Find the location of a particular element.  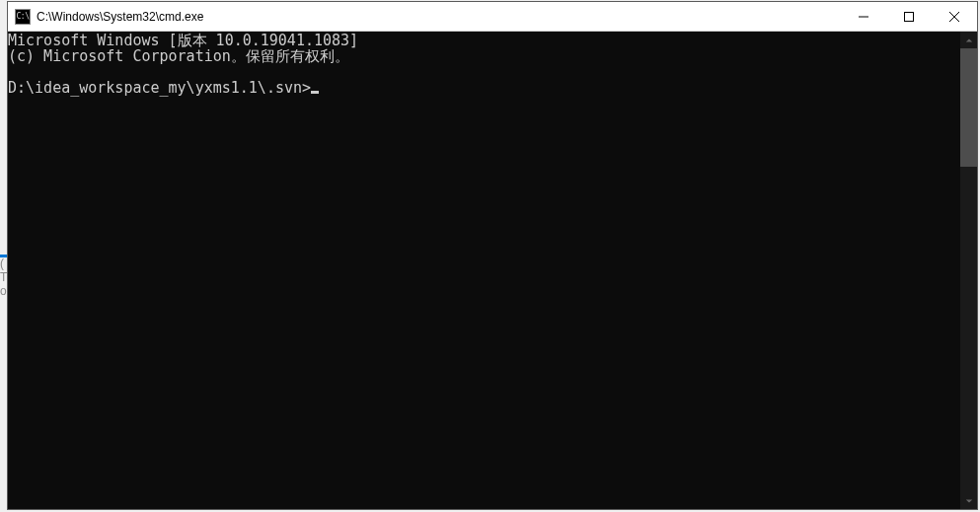

titlebar: C:\ C:\Windows\System32\cmd.exe is located at coordinates (492, 17).